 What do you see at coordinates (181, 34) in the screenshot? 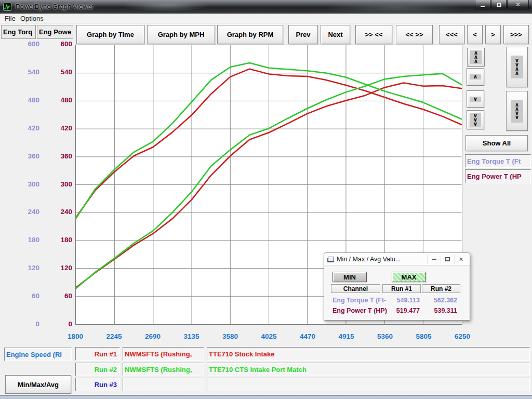
I see `graph-by-mph-button: Graph by MPH` at bounding box center [181, 34].